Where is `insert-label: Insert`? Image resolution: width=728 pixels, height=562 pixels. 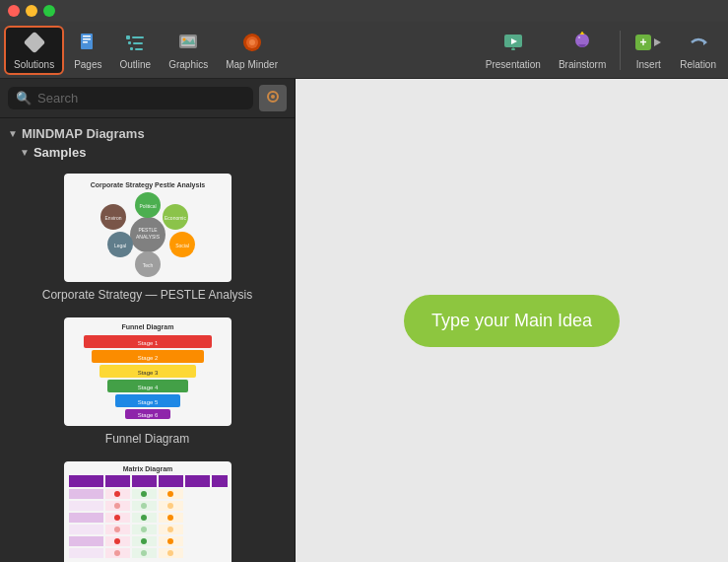
insert-label: Insert is located at coordinates (648, 65).